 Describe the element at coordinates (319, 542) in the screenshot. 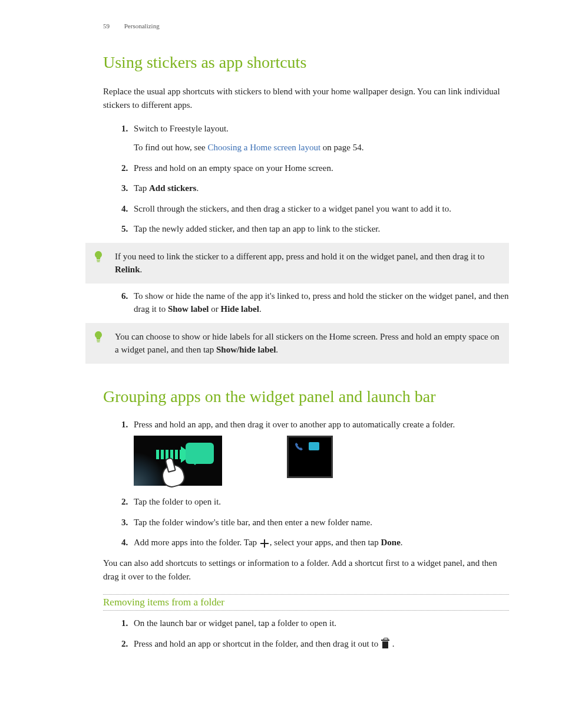

I see `step-4: Add more apps into the folder. Tap , sel…` at that location.